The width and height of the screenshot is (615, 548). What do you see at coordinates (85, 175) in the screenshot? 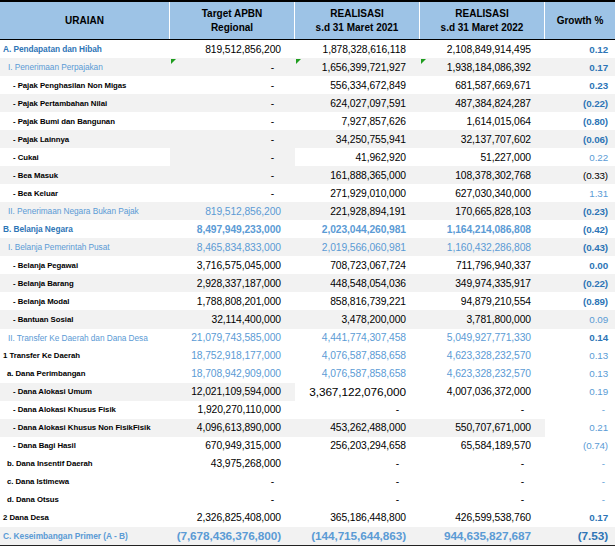
I see `row-label: - Bea Masuk` at bounding box center [85, 175].